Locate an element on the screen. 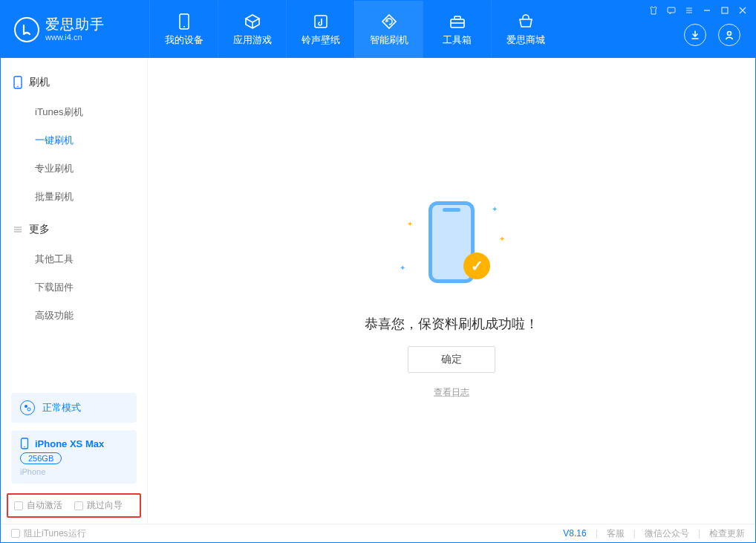 This screenshot has height=543, width=756. section-title: 刷机 is located at coordinates (39, 82).